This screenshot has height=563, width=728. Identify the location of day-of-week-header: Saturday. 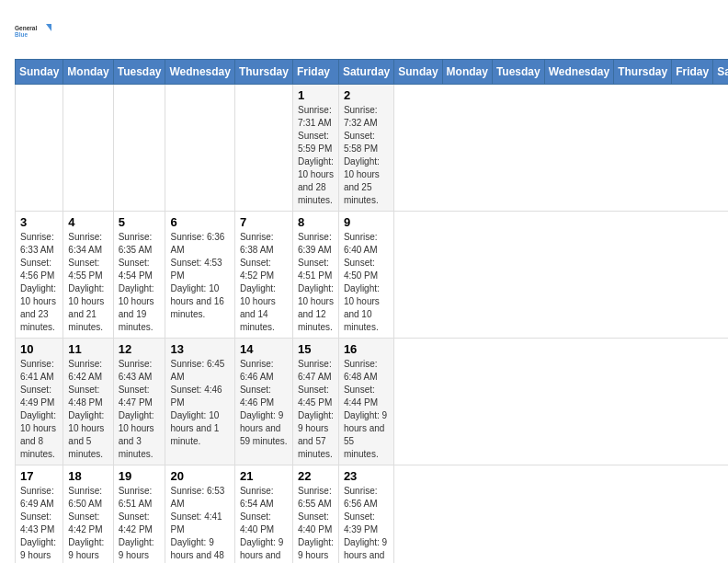
(366, 72).